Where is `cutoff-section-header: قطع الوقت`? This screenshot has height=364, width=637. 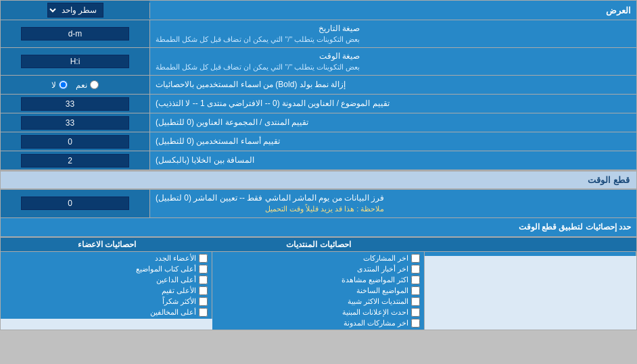
cutoff-section-header: قطع الوقت is located at coordinates (318, 180).